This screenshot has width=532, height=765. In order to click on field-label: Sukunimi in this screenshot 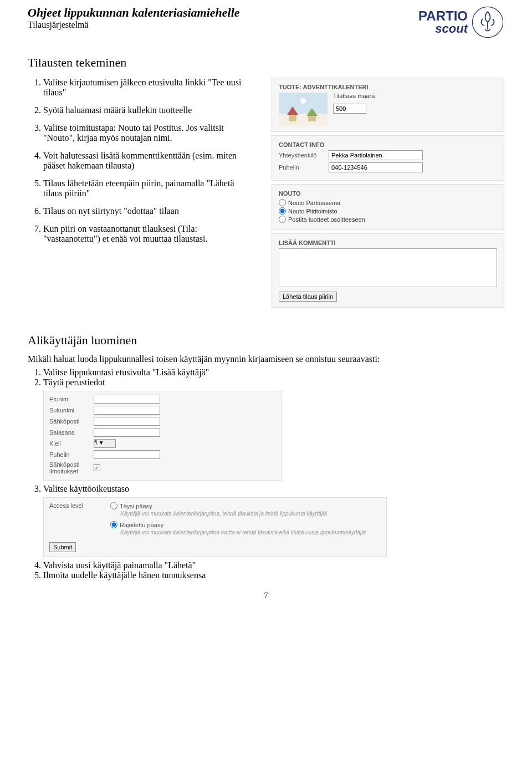, I will do `click(71, 410)`.